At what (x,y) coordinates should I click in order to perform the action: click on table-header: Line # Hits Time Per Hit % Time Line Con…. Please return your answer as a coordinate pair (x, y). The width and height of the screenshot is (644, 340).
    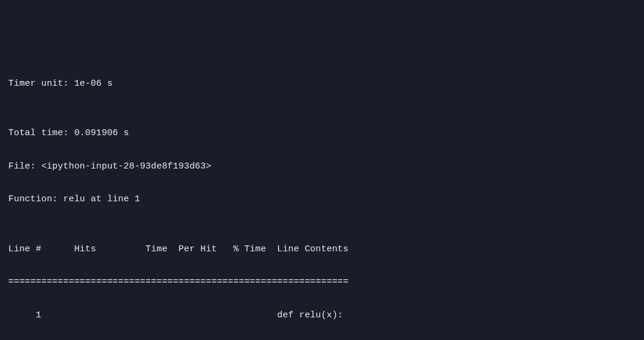
    Looking at the image, I should click on (322, 249).